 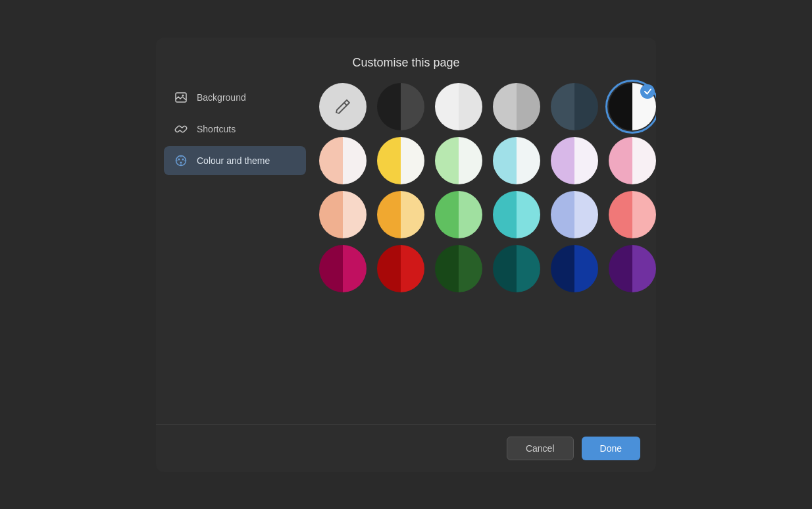 I want to click on color-cyan-light, so click(x=517, y=161).